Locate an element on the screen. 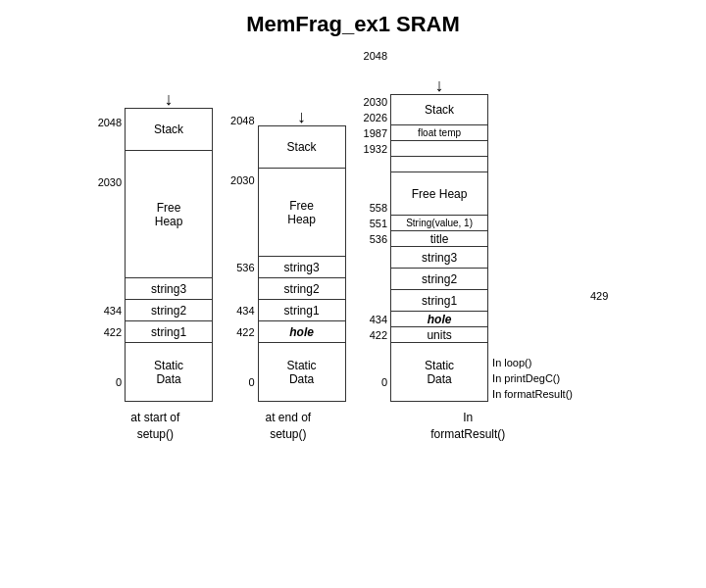 Image resolution: width=706 pixels, height=588 pixels. diagram-label-2: at end ofsetup() is located at coordinates (288, 426).